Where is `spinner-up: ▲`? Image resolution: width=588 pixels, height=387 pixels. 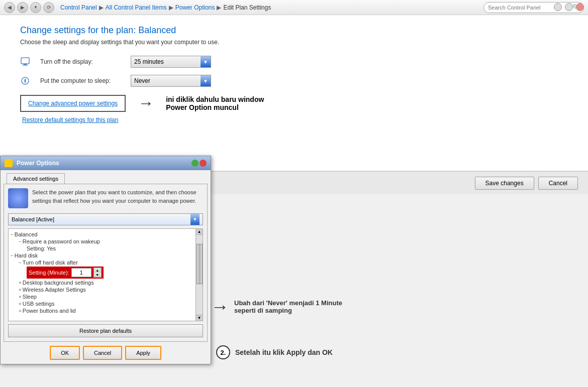 spinner-up: ▲ is located at coordinates (97, 270).